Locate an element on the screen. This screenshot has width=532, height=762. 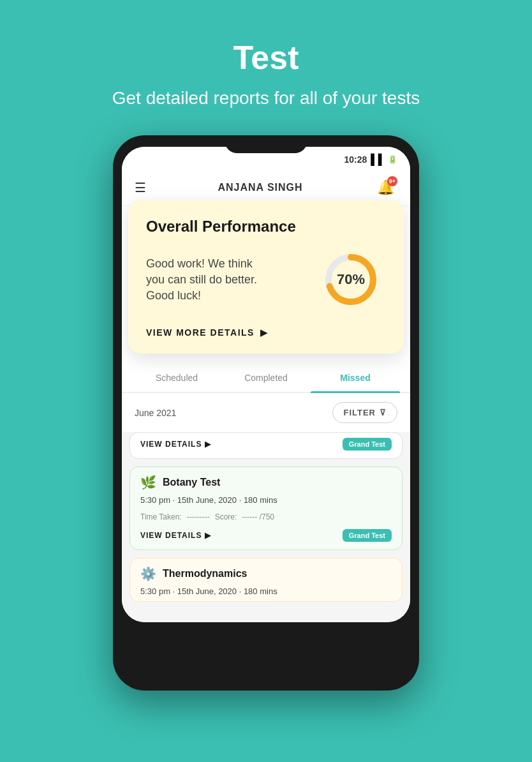
botany-test-details: Time Taken: --------- Score: ------ /750 is located at coordinates (266, 517).